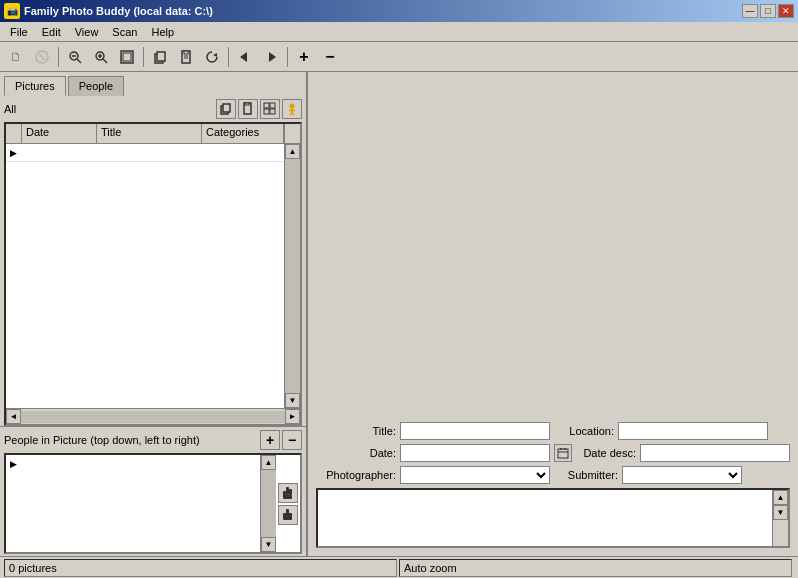 This screenshot has width=798, height=578. I want to click on app-icon: 📷, so click(12, 11).